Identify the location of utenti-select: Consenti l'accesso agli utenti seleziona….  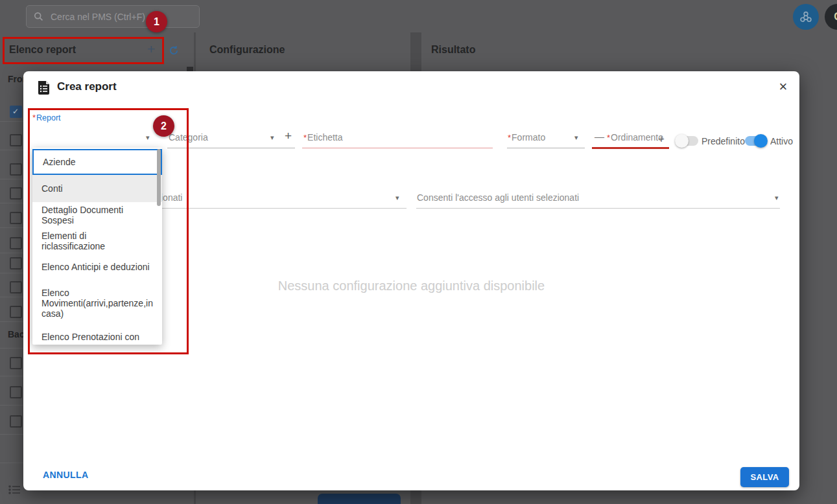
(498, 198).